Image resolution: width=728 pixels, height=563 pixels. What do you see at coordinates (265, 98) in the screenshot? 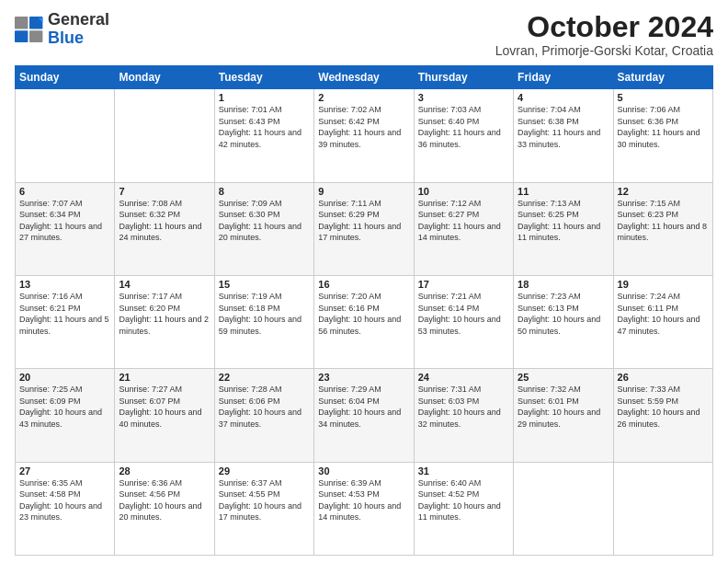
I see `day-number: 1` at bounding box center [265, 98].